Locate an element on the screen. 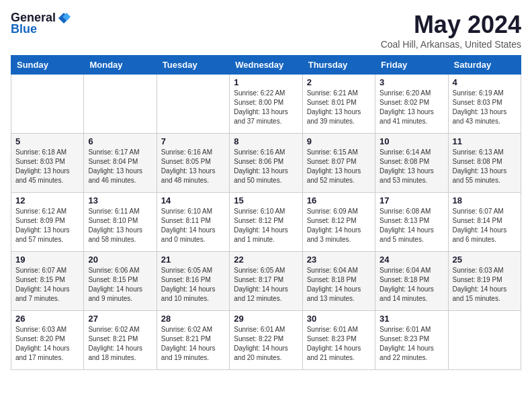  day-number: 28 is located at coordinates (193, 318).